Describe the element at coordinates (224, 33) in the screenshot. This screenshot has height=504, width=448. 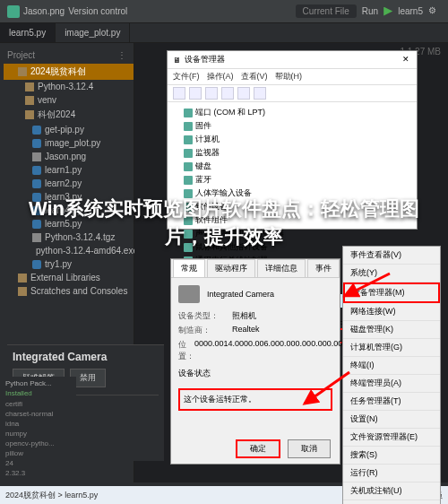
I see `editor-tabs: learn5.py image_plot.py` at that location.